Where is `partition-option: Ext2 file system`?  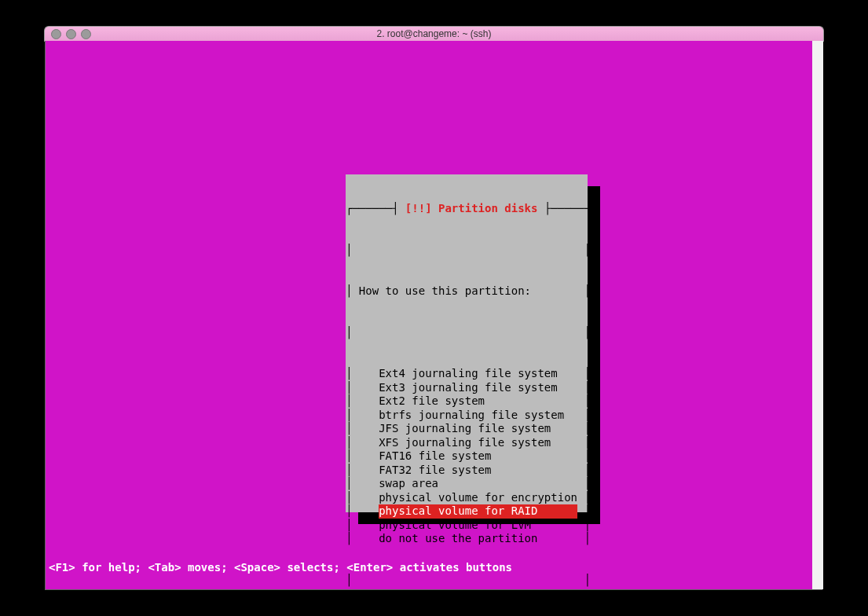 partition-option: Ext2 file system is located at coordinates (478, 402).